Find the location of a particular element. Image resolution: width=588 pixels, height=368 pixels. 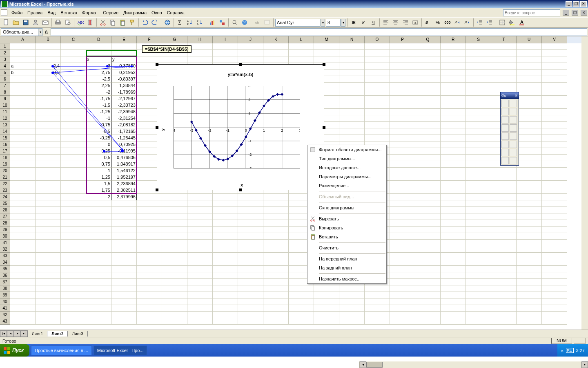

cell-R14 is located at coordinates (453, 132).